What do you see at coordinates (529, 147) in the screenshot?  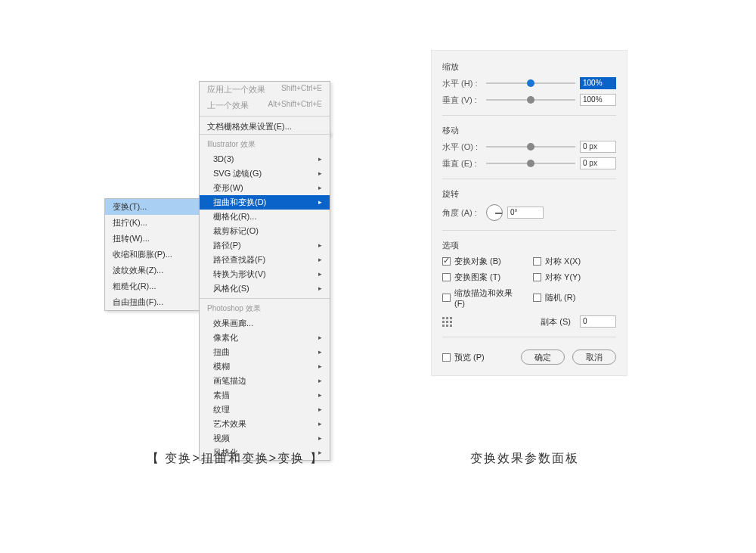 I see `section-move: 移动 水平 (O) : 0 px 垂直 (E) : 0 px` at bounding box center [529, 147].